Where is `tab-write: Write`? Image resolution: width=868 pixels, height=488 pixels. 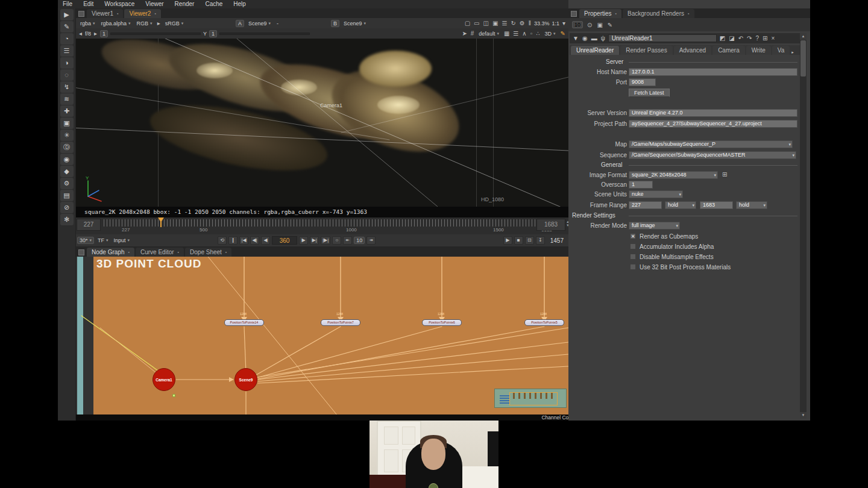
tab-write: Write is located at coordinates (758, 51).